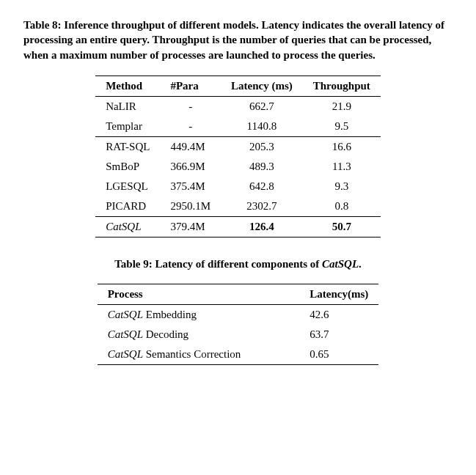 This screenshot has height=475, width=476. I want to click on cell-method: RAT-SQL, so click(128, 147).